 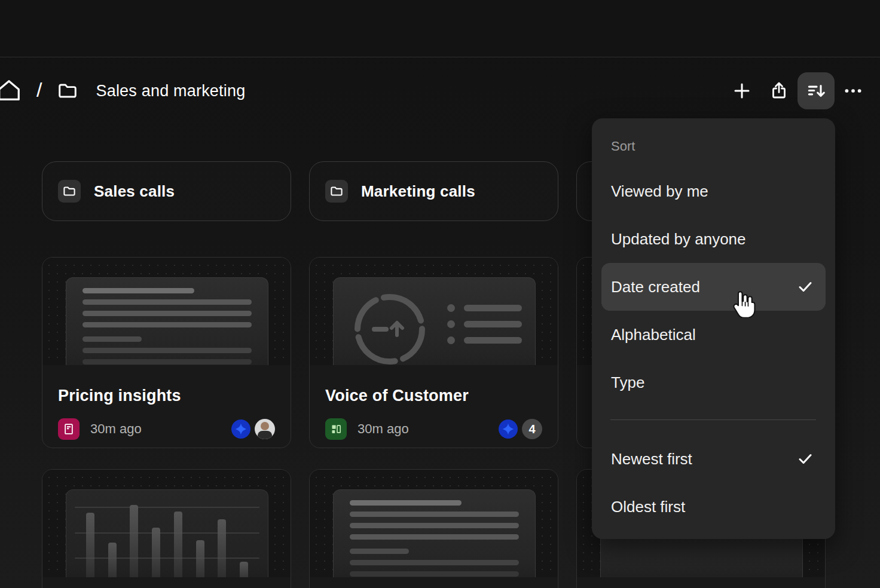 What do you see at coordinates (653, 335) in the screenshot?
I see `menu-item-label: Alphabetical` at bounding box center [653, 335].